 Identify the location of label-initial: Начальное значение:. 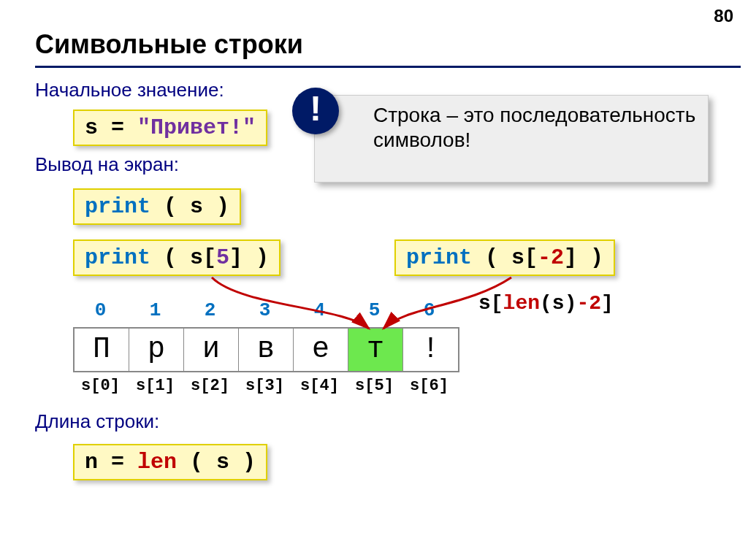
(130, 91).